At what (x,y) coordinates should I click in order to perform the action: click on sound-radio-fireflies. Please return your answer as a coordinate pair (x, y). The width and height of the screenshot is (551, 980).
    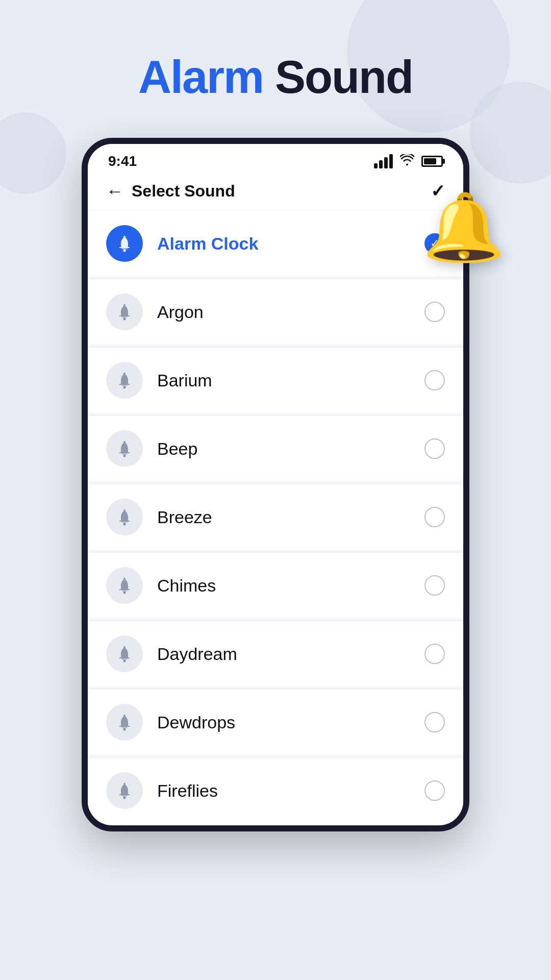
    Looking at the image, I should click on (435, 791).